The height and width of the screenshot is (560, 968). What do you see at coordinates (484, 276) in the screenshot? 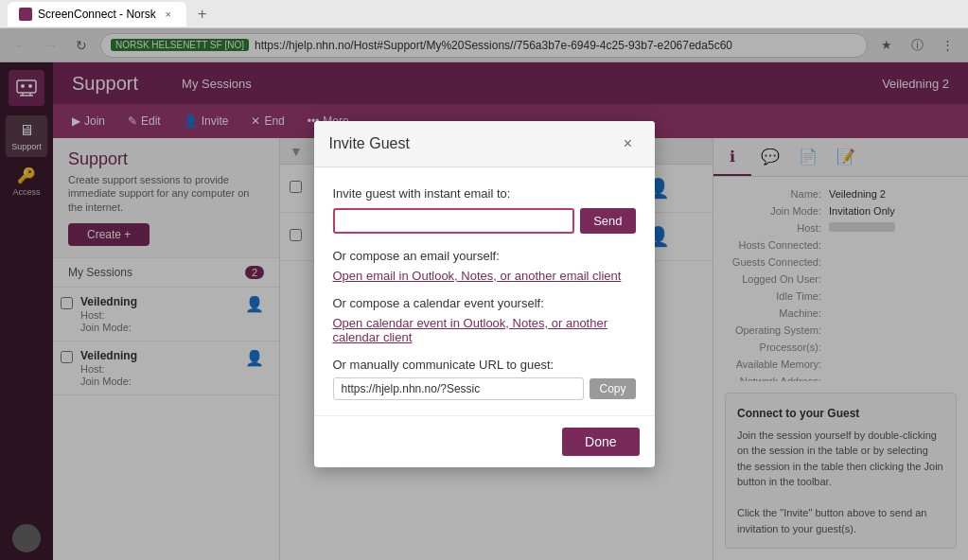
I see `open-email-link: Open email in Outlook, Notes, or another…` at bounding box center [484, 276].